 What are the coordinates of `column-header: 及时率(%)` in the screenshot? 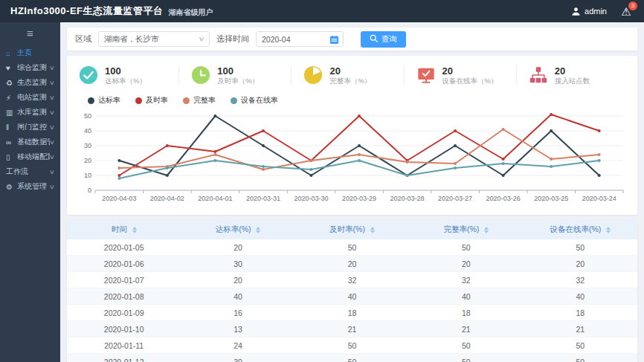 It's located at (352, 230).